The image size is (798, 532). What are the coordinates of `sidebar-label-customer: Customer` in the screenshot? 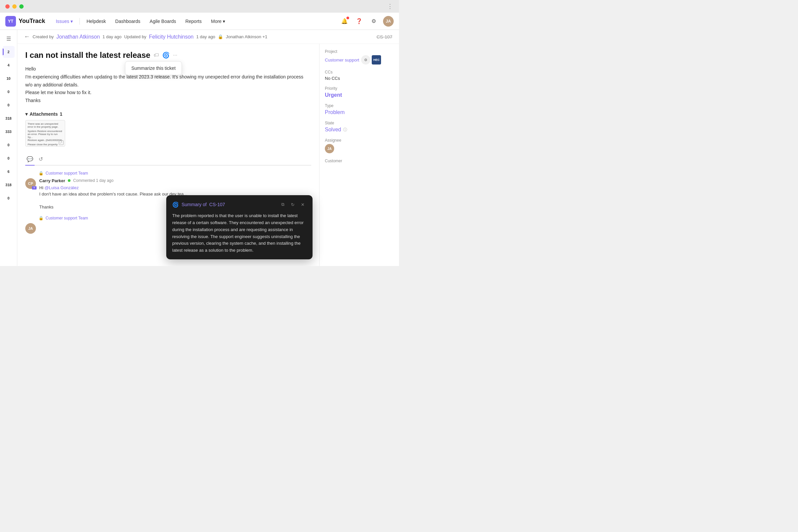 It's located at (359, 161).